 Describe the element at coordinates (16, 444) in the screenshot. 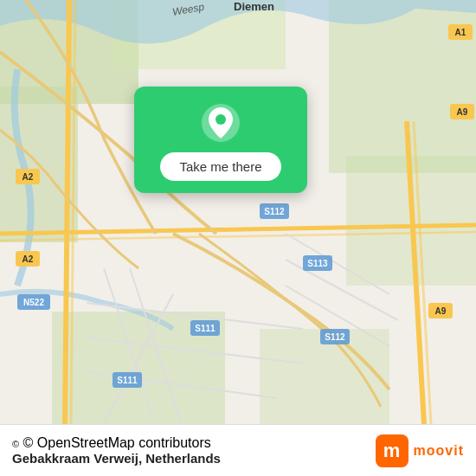

I see `copyright-icon: ©` at that location.